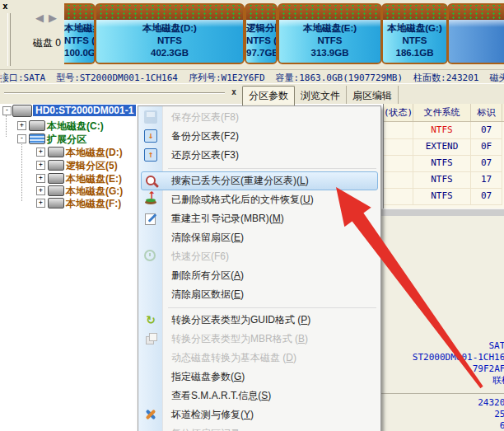 The image size is (504, 431). What do you see at coordinates (22, 110) in the screenshot?
I see `hard-disk-icon` at bounding box center [22, 110].